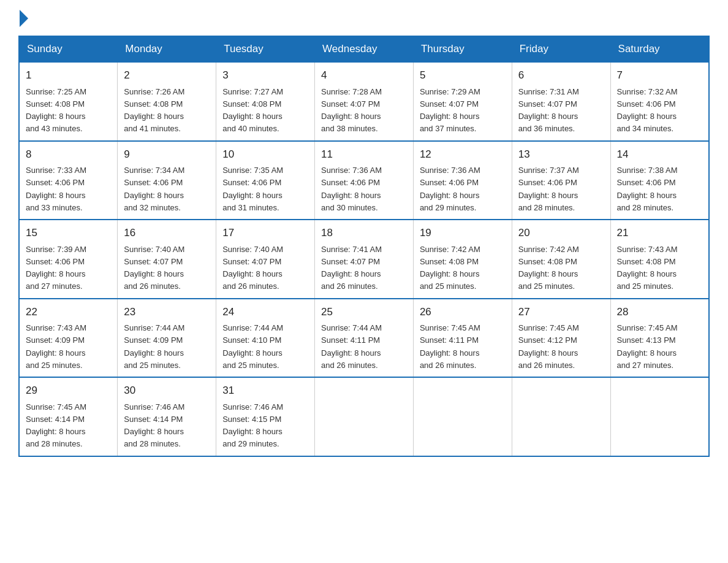 Image resolution: width=728 pixels, height=563 pixels. Describe the element at coordinates (364, 339) in the screenshot. I see `calendar-week-row: 22 Sunrise: 7:43 AM Sunset: 4:09 PM Dayl…` at that location.